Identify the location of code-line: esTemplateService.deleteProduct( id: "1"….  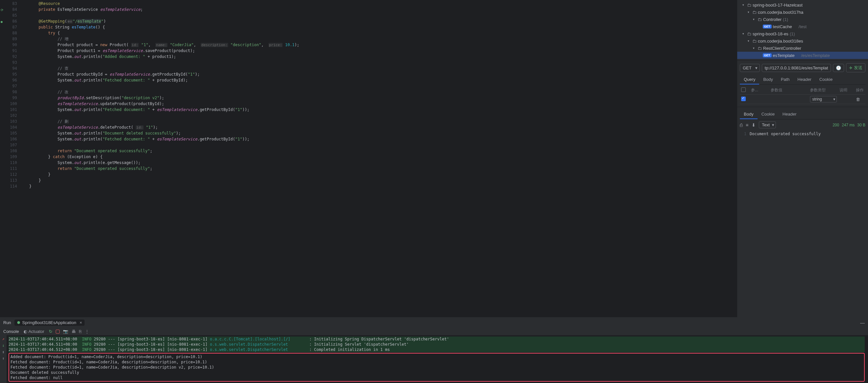
(378, 127).